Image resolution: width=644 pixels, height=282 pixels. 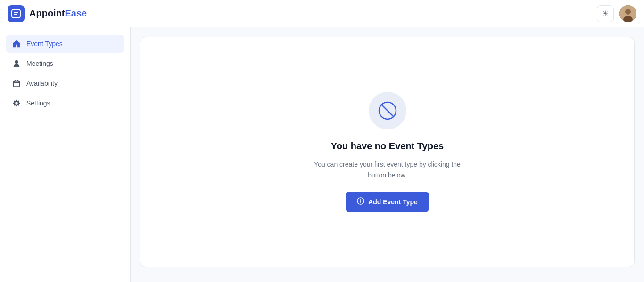 I want to click on availability-label: Availability, so click(x=42, y=83).